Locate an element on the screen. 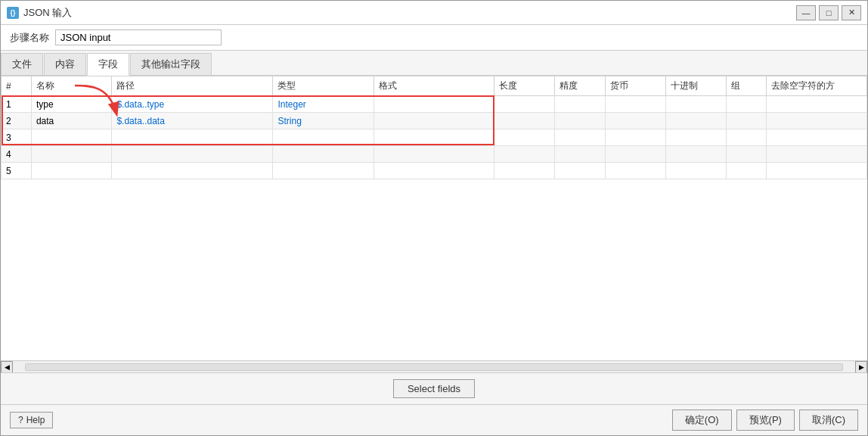  app-icon: {} is located at coordinates (13, 13).